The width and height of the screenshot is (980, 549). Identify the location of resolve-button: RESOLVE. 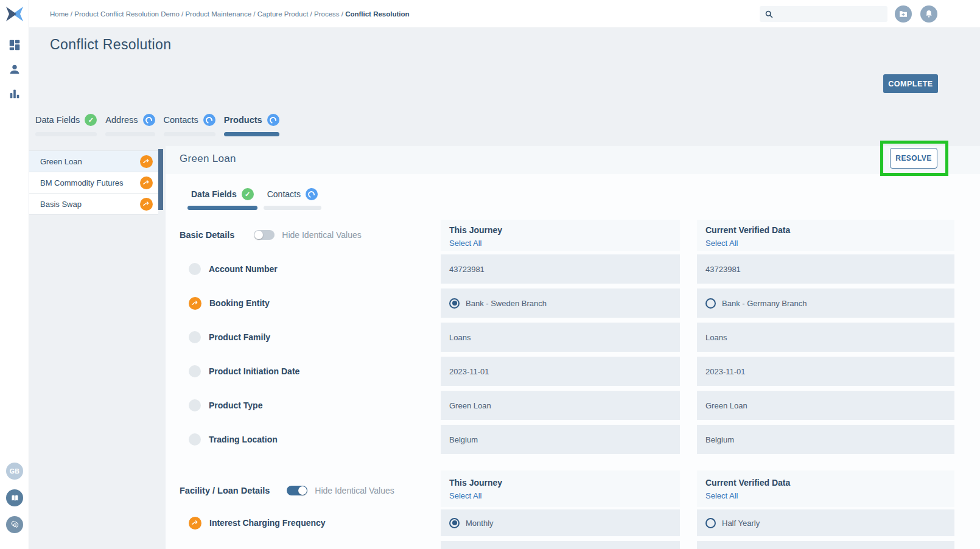
(914, 158).